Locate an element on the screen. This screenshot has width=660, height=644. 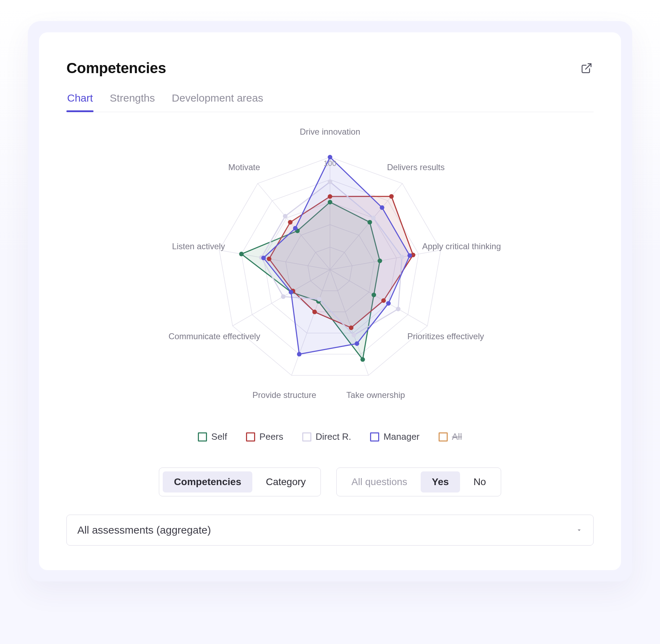
legend-label: All is located at coordinates (457, 437).